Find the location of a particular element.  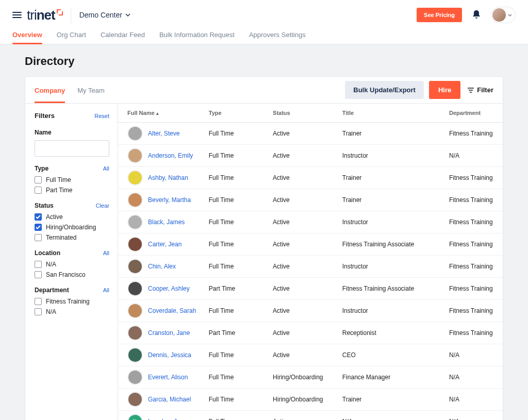

table-row: Black, JamesFull TimeActiveInstructorFit… is located at coordinates (310, 223).